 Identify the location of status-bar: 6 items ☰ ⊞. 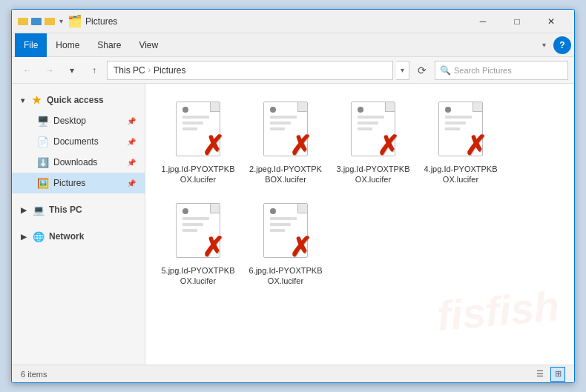
(293, 373).